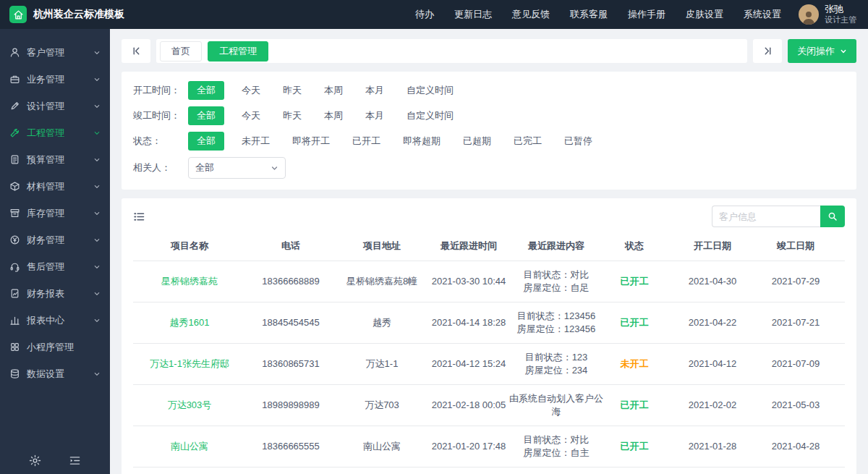  What do you see at coordinates (190, 446) in the screenshot?
I see `project-name-link: 南山公寓` at bounding box center [190, 446].